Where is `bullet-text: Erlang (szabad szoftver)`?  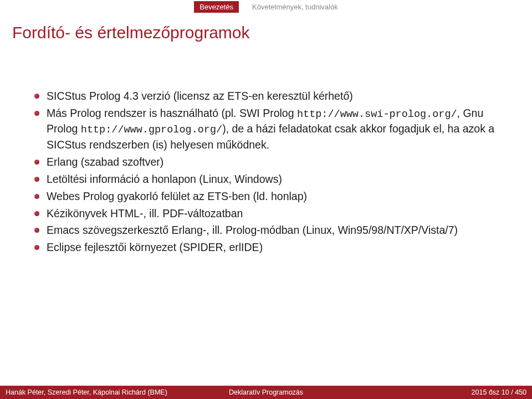 bullet-text: Erlang (szabad szoftver) is located at coordinates (105, 162).